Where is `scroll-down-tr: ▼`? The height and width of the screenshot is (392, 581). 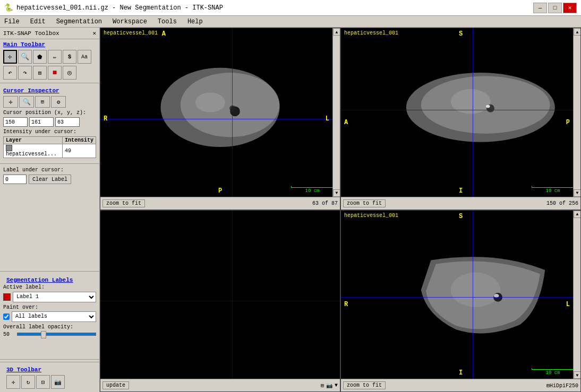 scroll-down-tr: ▼ is located at coordinates (577, 193).